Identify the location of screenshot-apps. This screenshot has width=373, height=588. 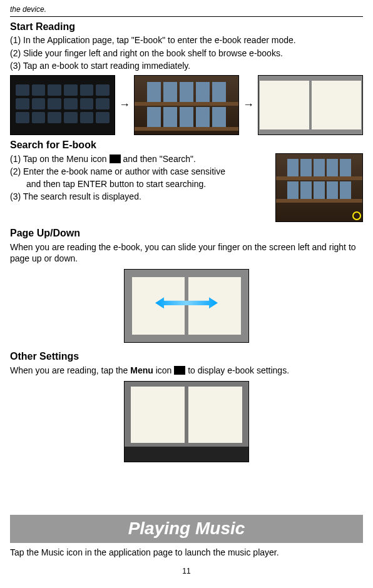
(63, 105).